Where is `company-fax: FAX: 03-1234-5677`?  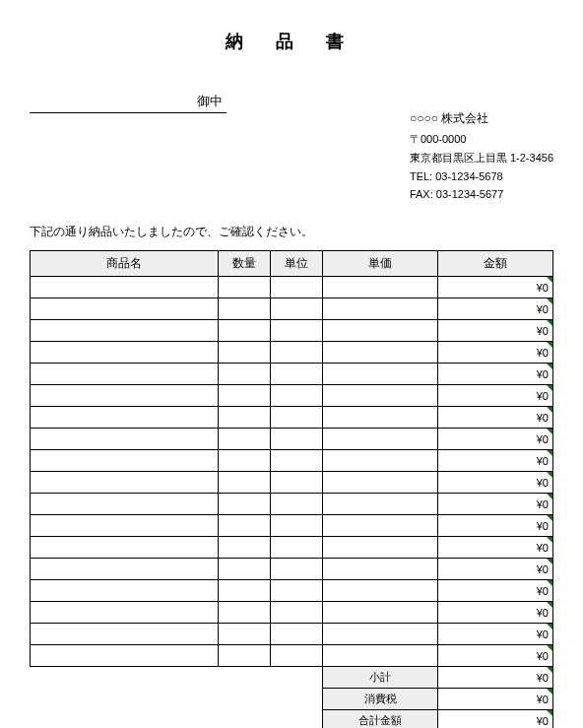 company-fax: FAX: 03-1234-5677 is located at coordinates (482, 195).